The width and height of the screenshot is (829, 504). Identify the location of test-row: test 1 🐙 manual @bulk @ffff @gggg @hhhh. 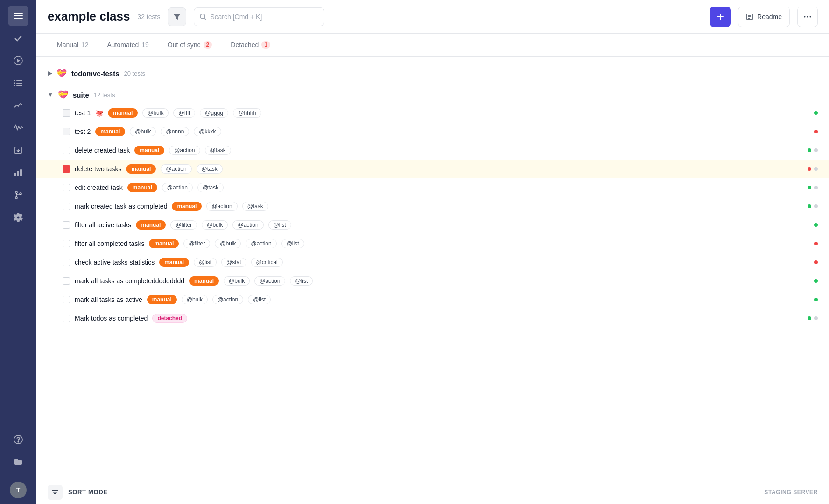
(433, 113).